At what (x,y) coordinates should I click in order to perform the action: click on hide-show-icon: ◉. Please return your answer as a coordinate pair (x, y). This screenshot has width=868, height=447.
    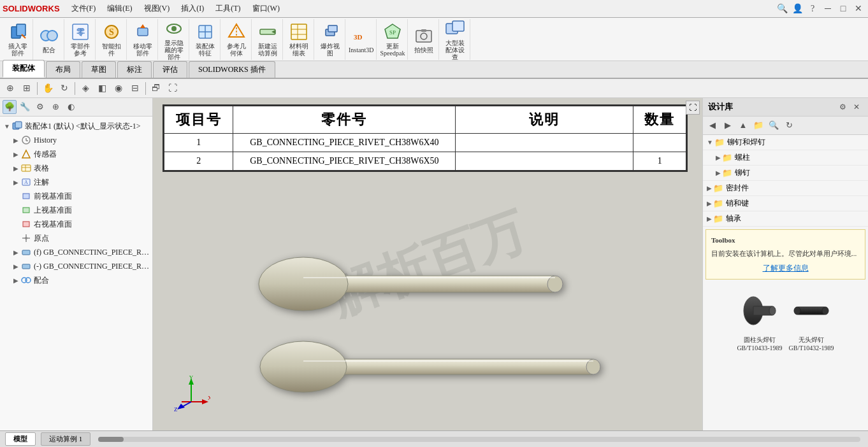
    Looking at the image, I should click on (119, 89).